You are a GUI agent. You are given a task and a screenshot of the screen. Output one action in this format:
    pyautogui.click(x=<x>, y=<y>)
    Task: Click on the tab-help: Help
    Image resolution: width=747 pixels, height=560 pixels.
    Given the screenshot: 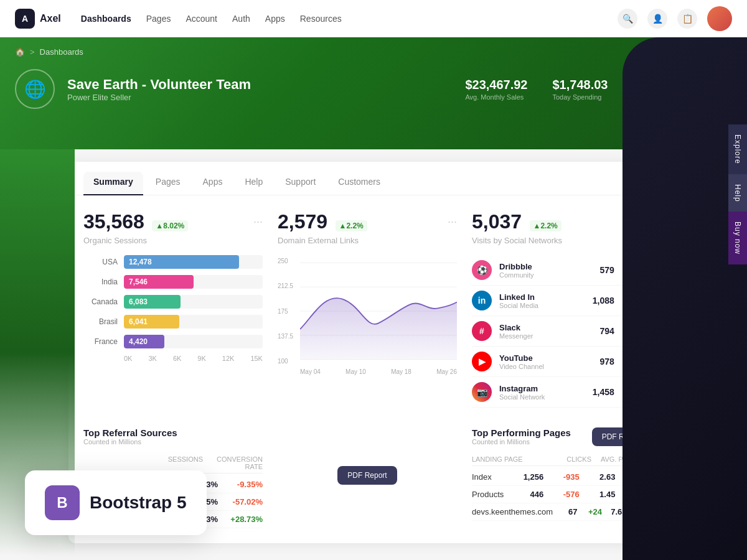 What is the action you would take?
    pyautogui.click(x=254, y=184)
    